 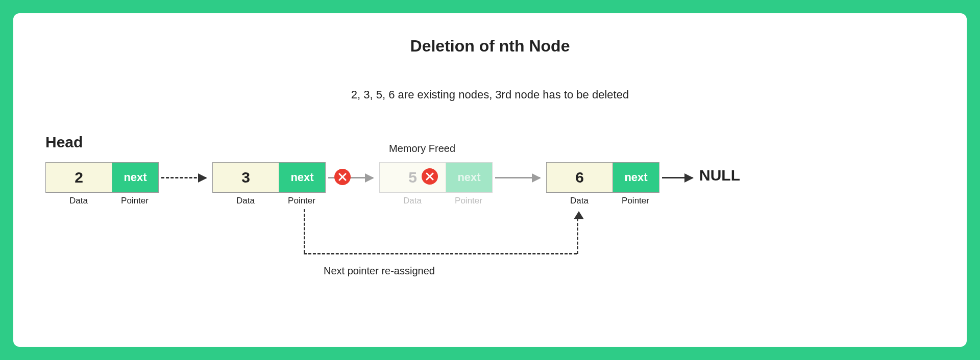 I want to click on diagram-title: Deletion of nth Node, so click(x=490, y=35).